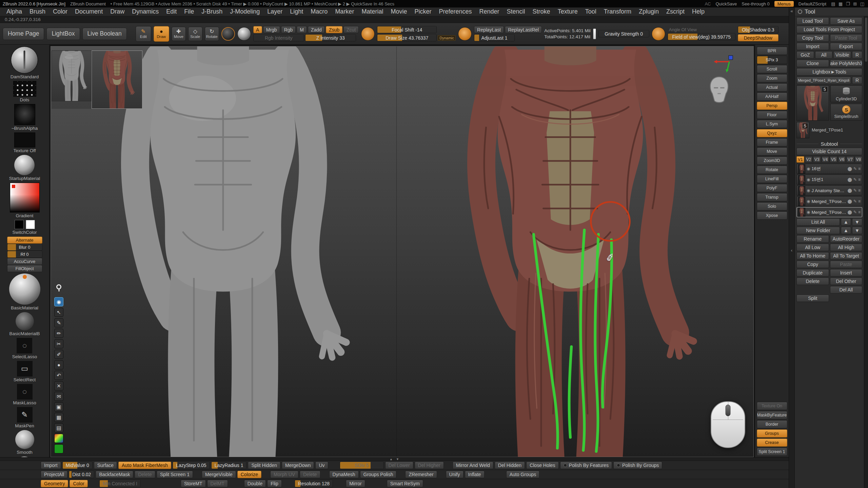 This screenshot has height=488, width=868. Describe the element at coordinates (421, 474) in the screenshot. I see `zremesher-button: ZRemesher` at that location.